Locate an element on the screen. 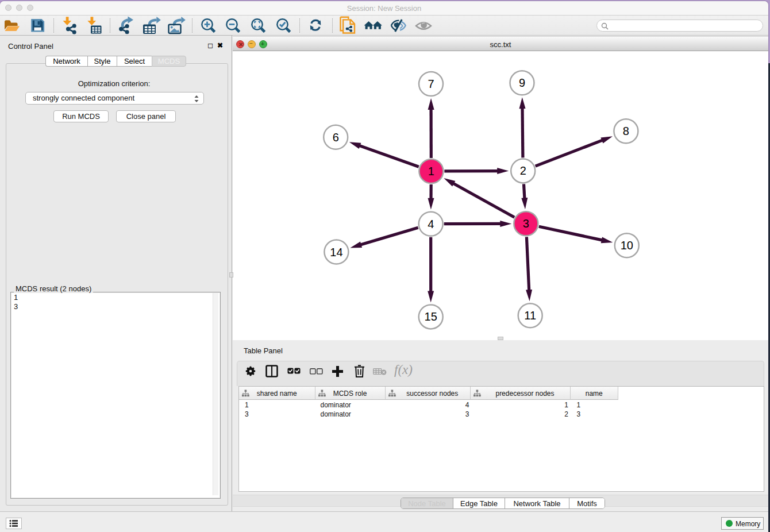  svg-text: 1 is located at coordinates (431, 171).